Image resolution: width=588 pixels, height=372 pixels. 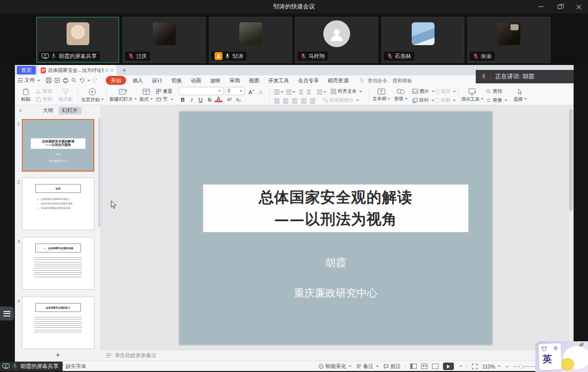 I want to click on find-button: 查找, so click(x=494, y=91).